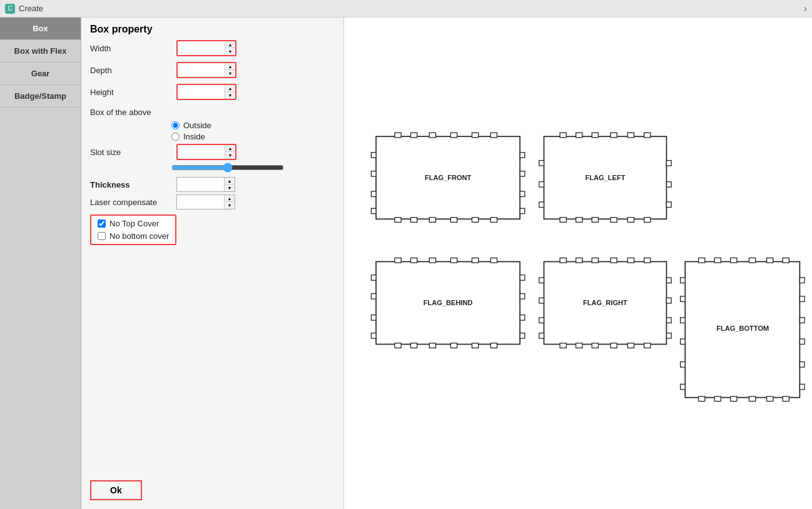 The height and width of the screenshot is (509, 812). What do you see at coordinates (163, 48) in the screenshot?
I see `width-row: Width 126.00 ▲ ▼` at bounding box center [163, 48].